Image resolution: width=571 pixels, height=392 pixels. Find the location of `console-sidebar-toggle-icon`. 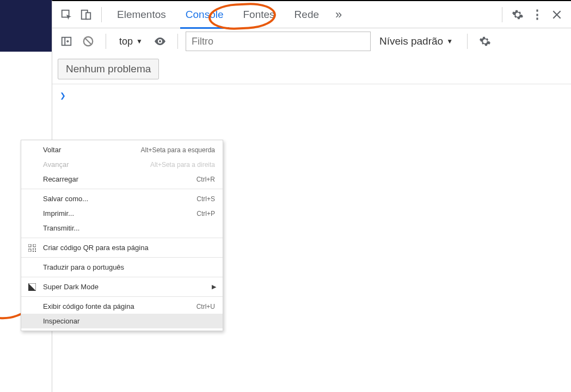

console-sidebar-toggle-icon is located at coordinates (66, 41).